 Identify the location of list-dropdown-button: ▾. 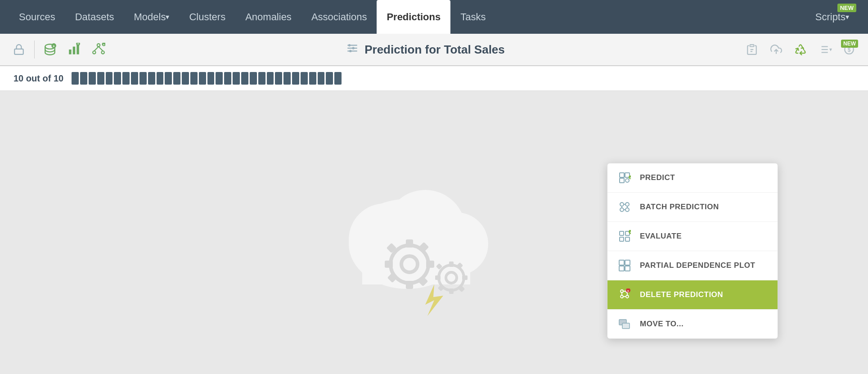
(825, 50).